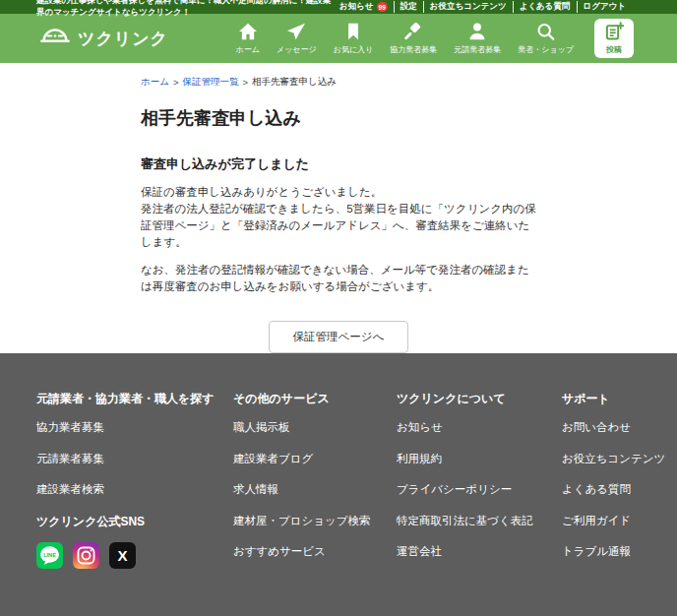 This screenshot has width=677, height=616. I want to click on completion-heading: 審査申し込みが完了しました, so click(338, 164).